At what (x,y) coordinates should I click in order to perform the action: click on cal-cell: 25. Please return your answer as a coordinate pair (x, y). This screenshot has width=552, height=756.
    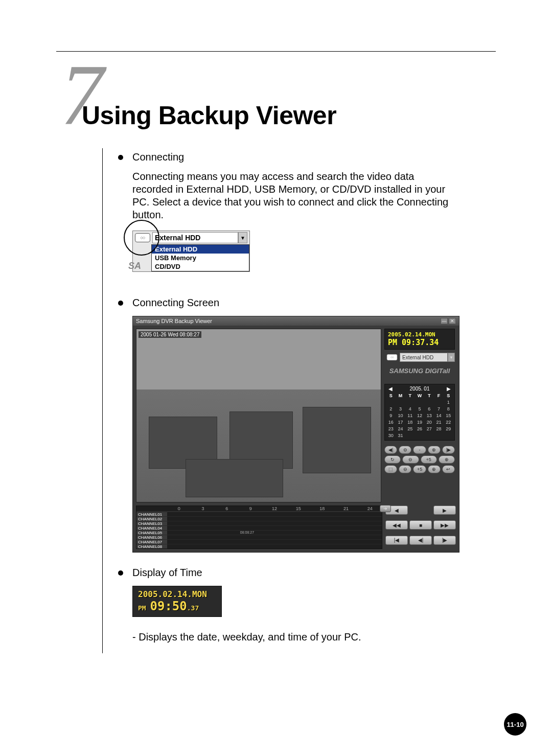
    Looking at the image, I should click on (410, 429).